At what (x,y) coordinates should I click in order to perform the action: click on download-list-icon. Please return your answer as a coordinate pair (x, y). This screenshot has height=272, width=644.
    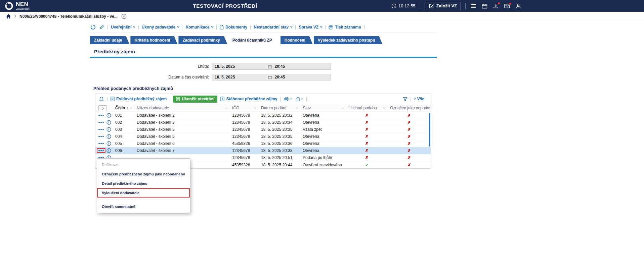
    Looking at the image, I should click on (222, 99).